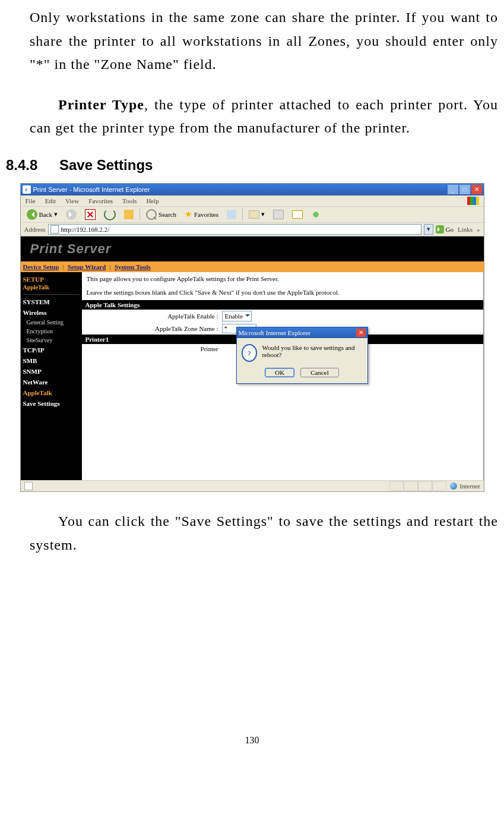 The image size is (504, 817). What do you see at coordinates (72, 201) in the screenshot?
I see `menu-view: View` at bounding box center [72, 201].